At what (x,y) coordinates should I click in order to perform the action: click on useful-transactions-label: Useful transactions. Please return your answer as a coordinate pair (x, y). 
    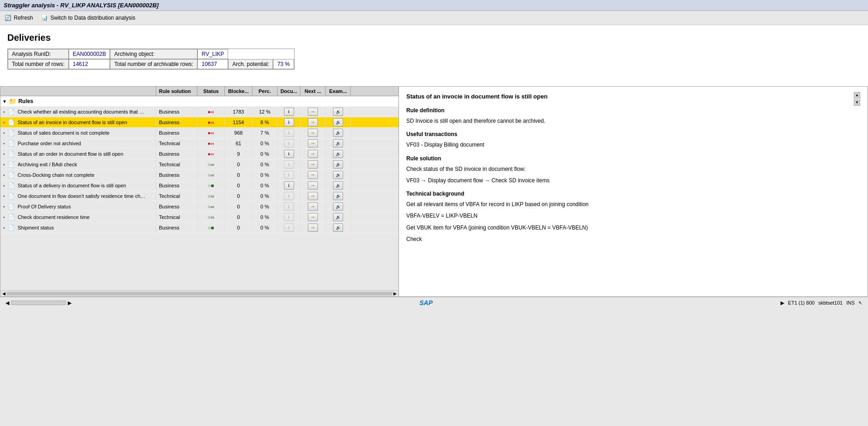
    Looking at the image, I should click on (497, 135).